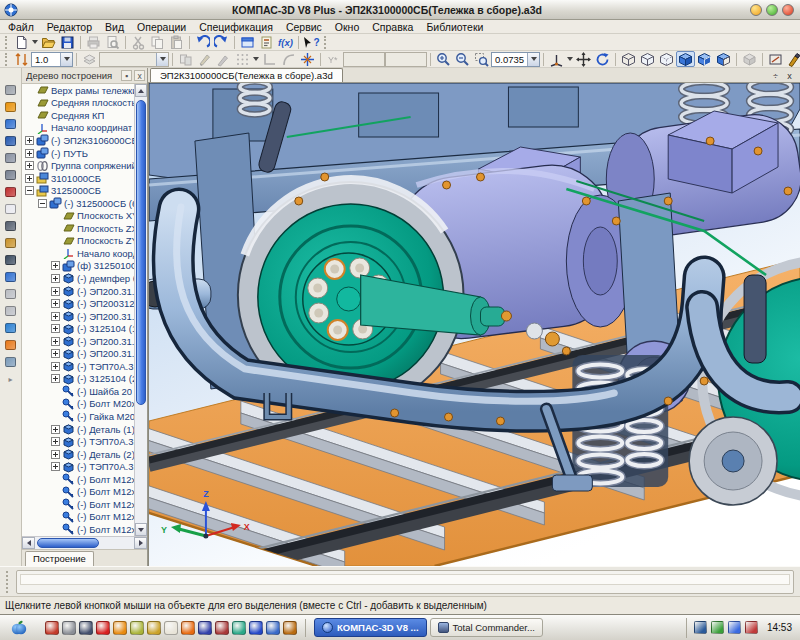 This screenshot has height=640, width=800. I want to click on tree-item: Средняя КП, so click(78, 116).